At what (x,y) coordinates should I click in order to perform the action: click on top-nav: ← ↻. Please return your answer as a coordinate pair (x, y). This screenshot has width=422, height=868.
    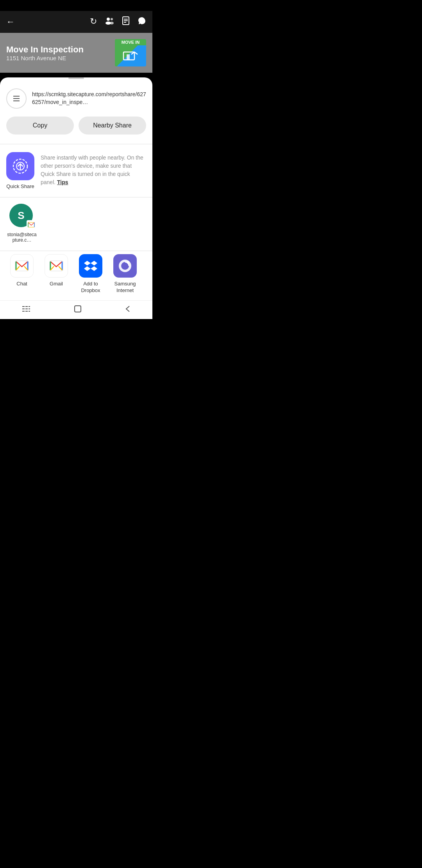
    Looking at the image, I should click on (76, 22).